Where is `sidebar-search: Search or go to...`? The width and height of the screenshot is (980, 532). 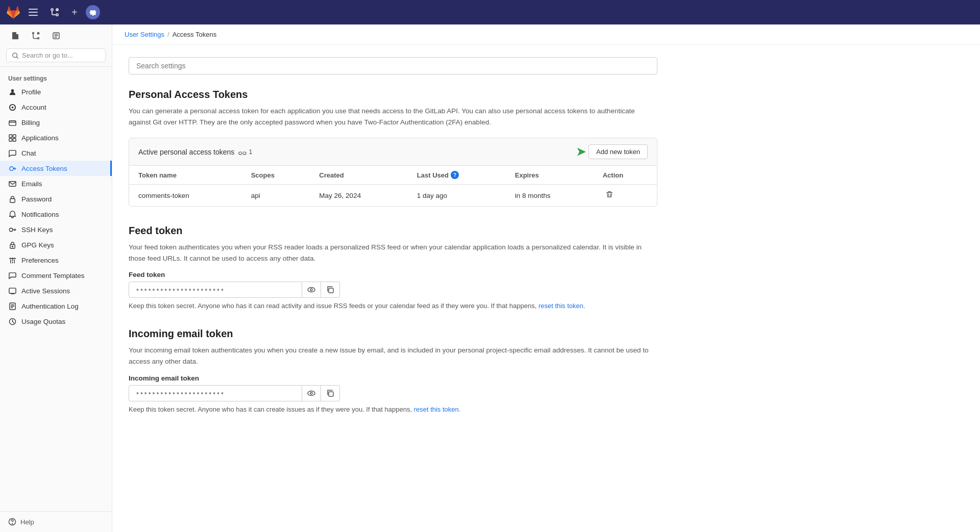 sidebar-search: Search or go to... is located at coordinates (56, 55).